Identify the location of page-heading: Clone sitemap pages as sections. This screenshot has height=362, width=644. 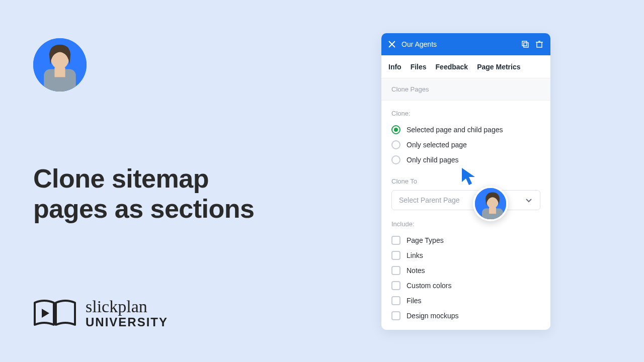
(144, 194).